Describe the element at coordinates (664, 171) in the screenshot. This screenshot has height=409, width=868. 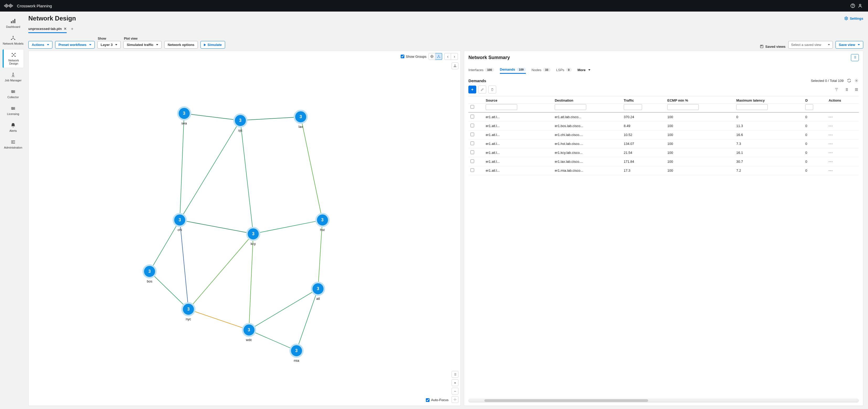
I see `table-row: er1.atl.l...er1.mia.lab.cisco...17.31007…` at that location.